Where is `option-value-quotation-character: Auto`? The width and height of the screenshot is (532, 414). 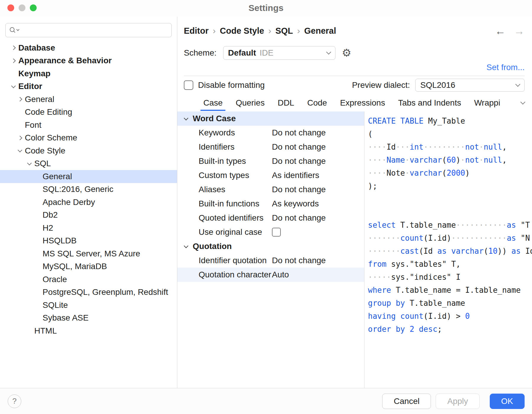
option-value-quotation-character: Auto is located at coordinates (280, 275).